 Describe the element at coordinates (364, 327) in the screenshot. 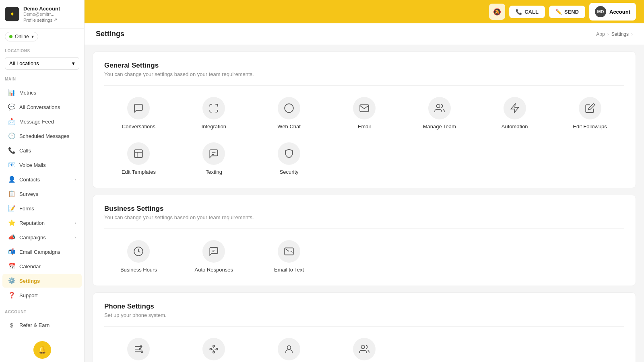

I see `phone-settings-divider` at that location.